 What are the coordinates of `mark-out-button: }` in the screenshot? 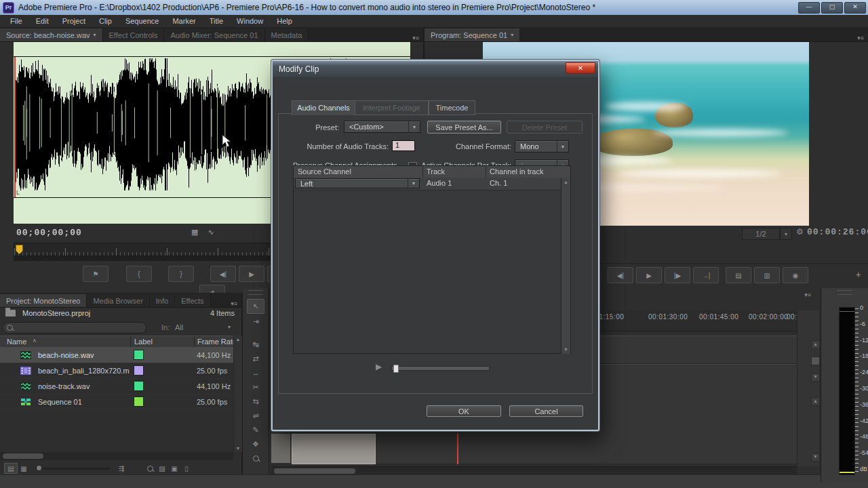 It's located at (181, 274).